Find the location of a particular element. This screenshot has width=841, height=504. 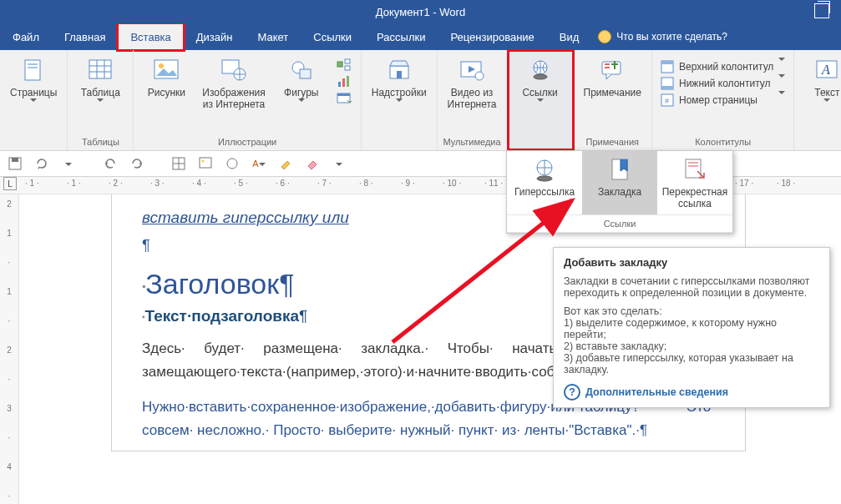

pictures-button: Рисунки is located at coordinates (166, 83).